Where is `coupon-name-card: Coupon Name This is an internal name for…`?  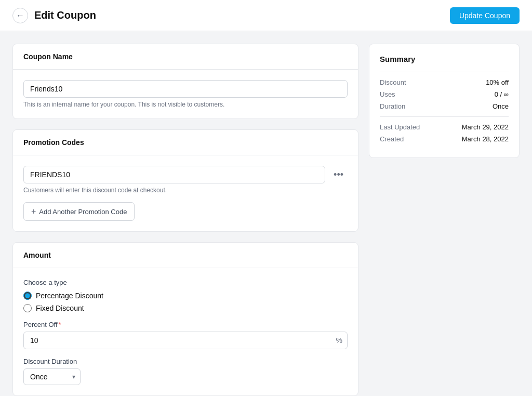 coupon-name-card: Coupon Name This is an internal name for… is located at coordinates (185, 81).